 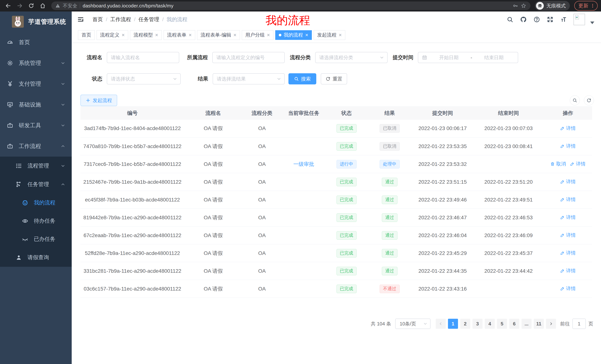 What do you see at coordinates (149, 19) in the screenshot?
I see `breadcrumb-item: 任务管理` at bounding box center [149, 19].